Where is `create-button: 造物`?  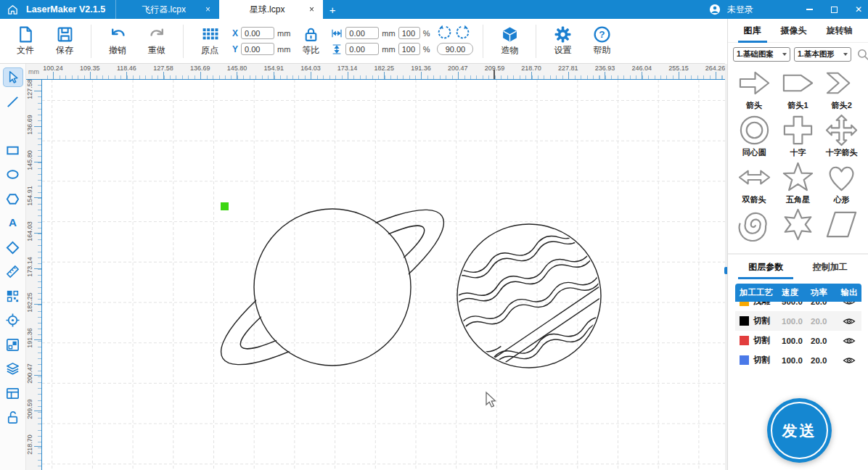
create-button: 造物 is located at coordinates (509, 41).